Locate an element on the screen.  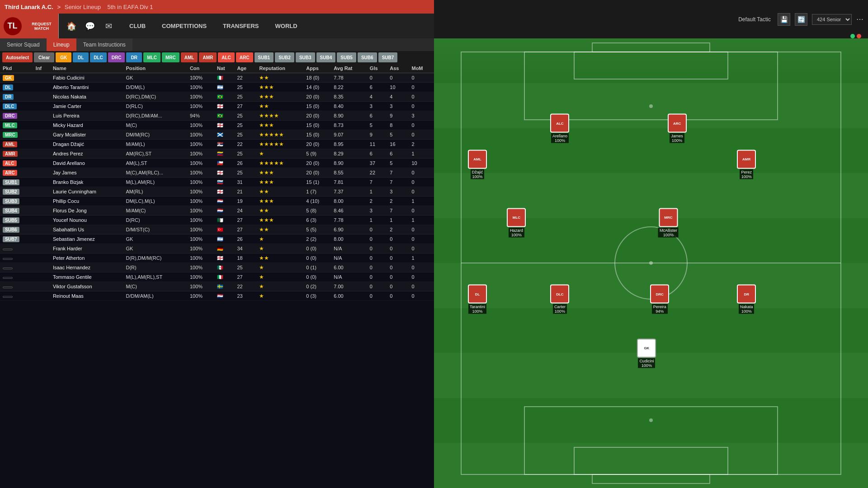
cell-ass: 1 is located at coordinates (398, 221).